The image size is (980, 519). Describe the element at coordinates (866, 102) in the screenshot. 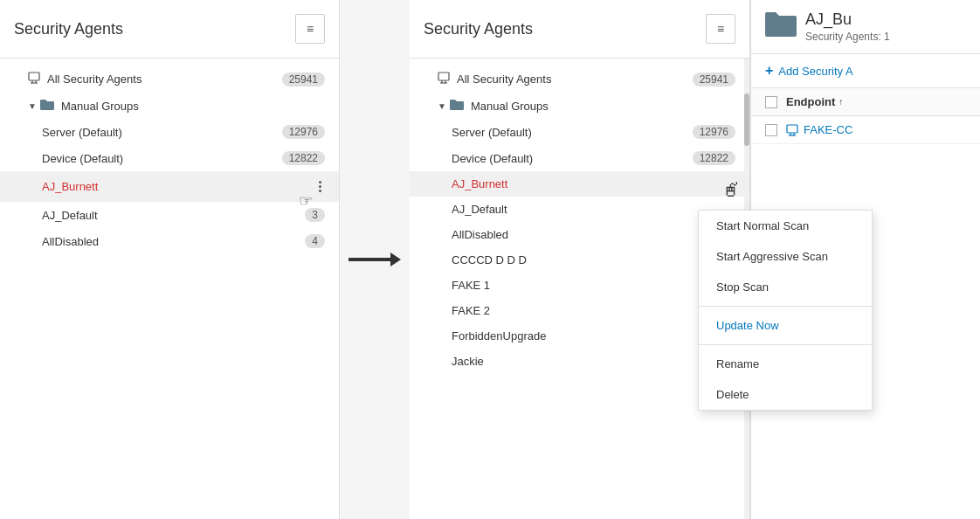

I see `table-header: Endpoint ↑` at that location.